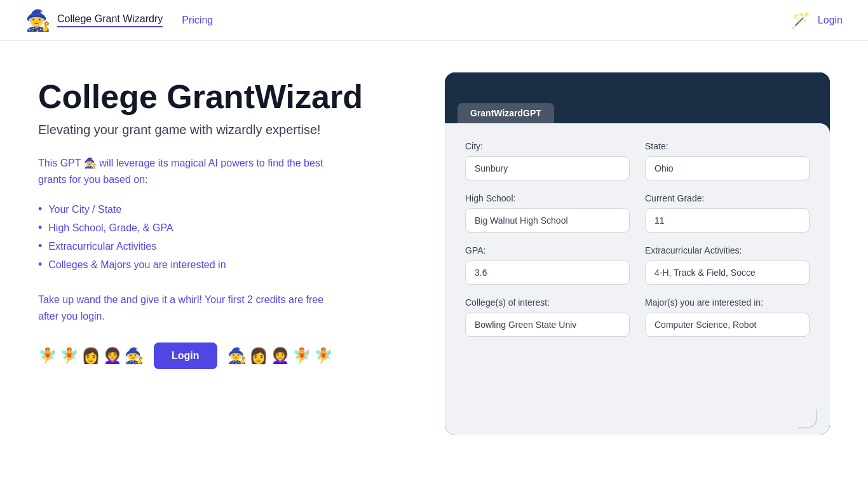 This screenshot has height=488, width=868. What do you see at coordinates (548, 198) in the screenshot?
I see `highschool-label: High School:` at bounding box center [548, 198].